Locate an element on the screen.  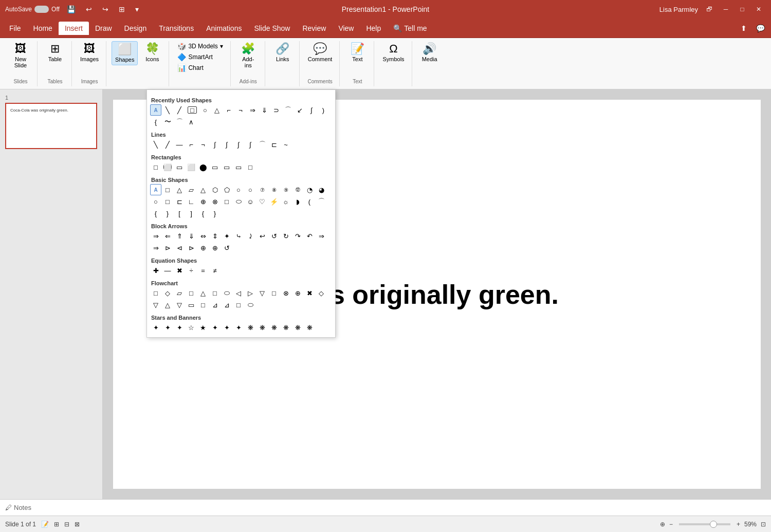
basic-cube: □ is located at coordinates (227, 201).